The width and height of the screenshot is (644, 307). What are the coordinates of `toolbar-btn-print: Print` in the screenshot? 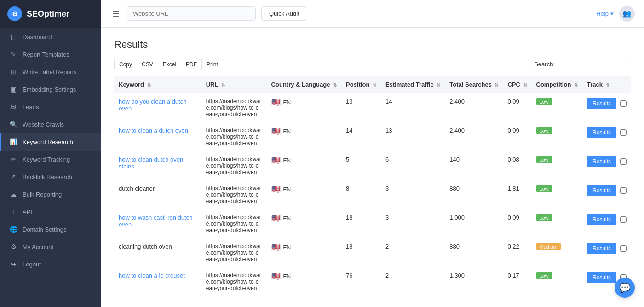 It's located at (213, 64).